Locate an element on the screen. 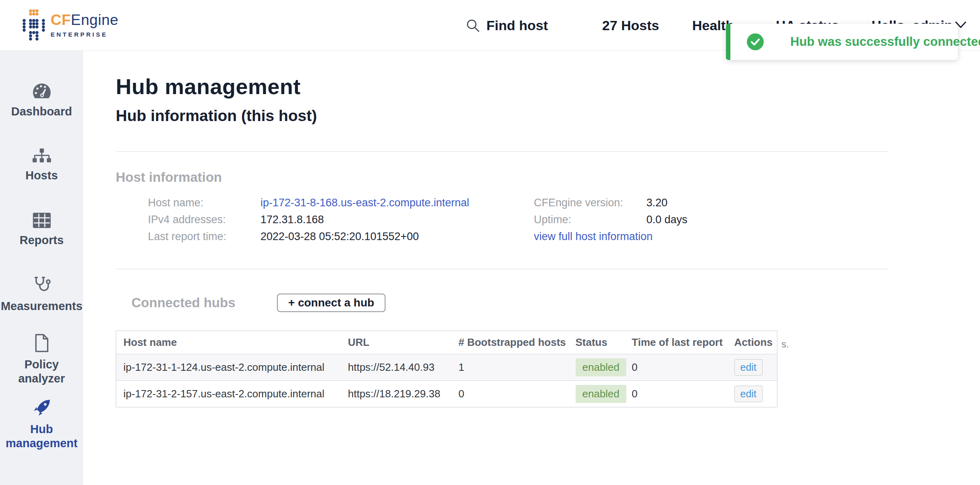 The image size is (980, 485). connected-hubs-table: Host name URL # Bootstrapped hosts Statu… is located at coordinates (447, 369).